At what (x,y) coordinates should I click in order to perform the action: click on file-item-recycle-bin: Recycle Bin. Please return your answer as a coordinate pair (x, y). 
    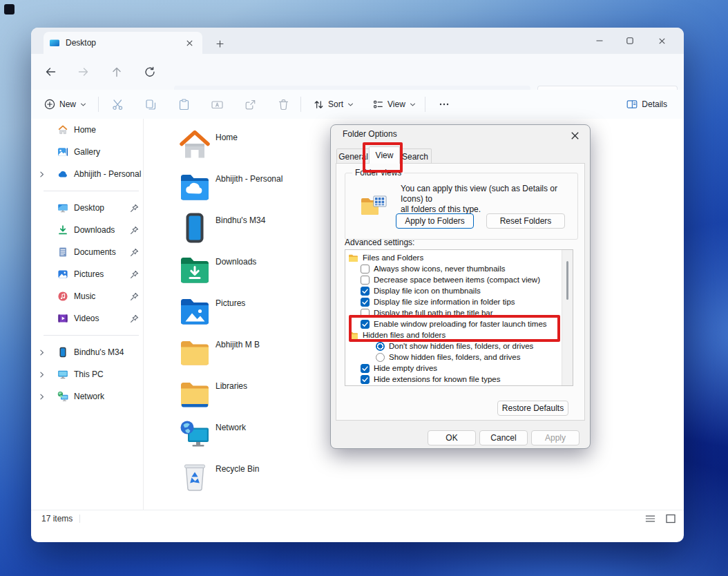
    Looking at the image, I should click on (195, 477).